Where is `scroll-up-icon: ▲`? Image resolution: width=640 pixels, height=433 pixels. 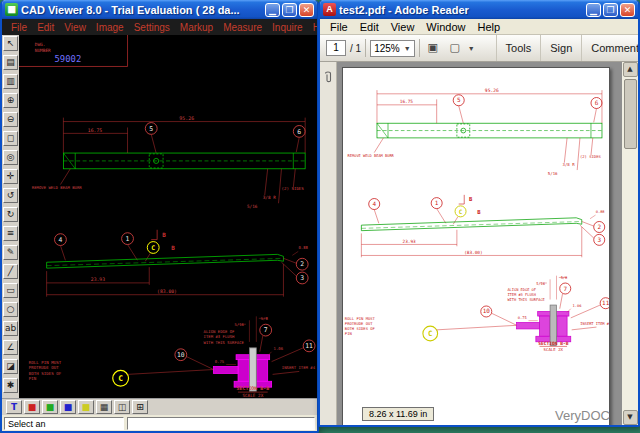
scroll-up-icon: ▲ is located at coordinates (630, 70).